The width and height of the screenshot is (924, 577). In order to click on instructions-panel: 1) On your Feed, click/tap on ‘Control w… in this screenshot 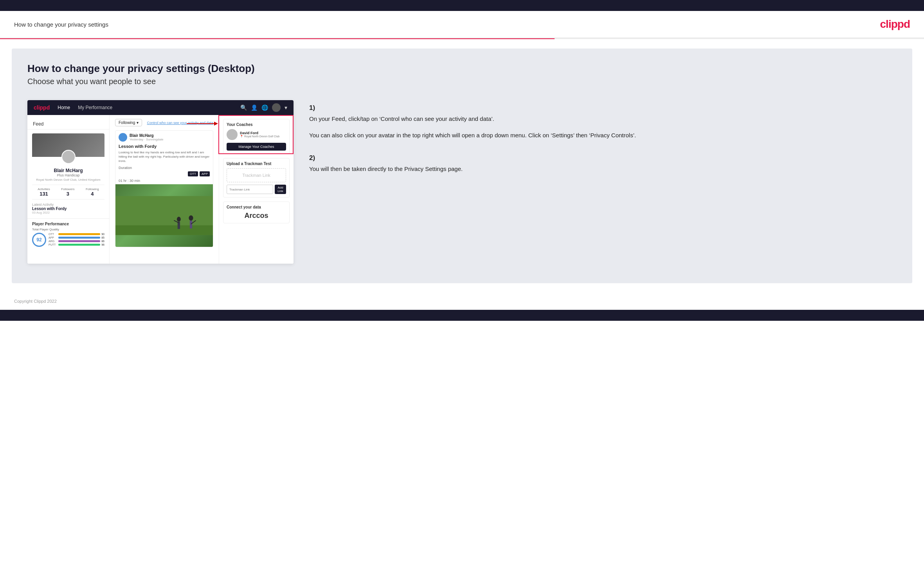, I will do `click(603, 146)`.